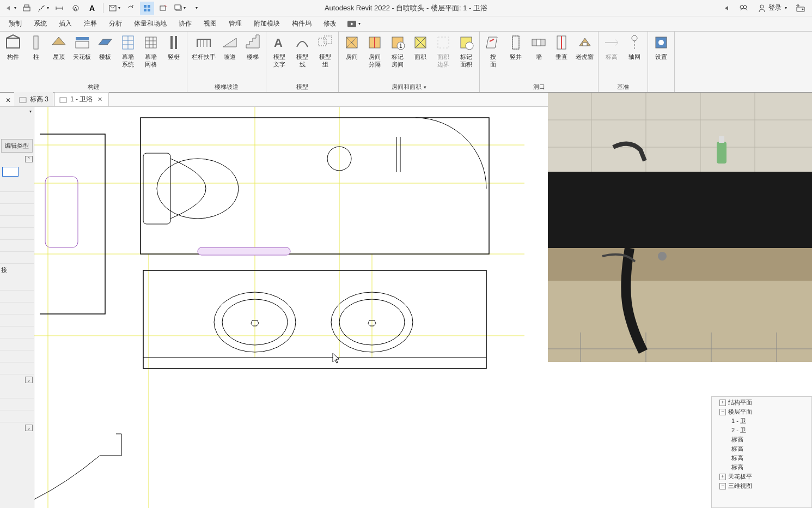 Image resolution: width=812 pixels, height=508 pixels. Describe the element at coordinates (131, 8) in the screenshot. I see `sync-button` at that location.